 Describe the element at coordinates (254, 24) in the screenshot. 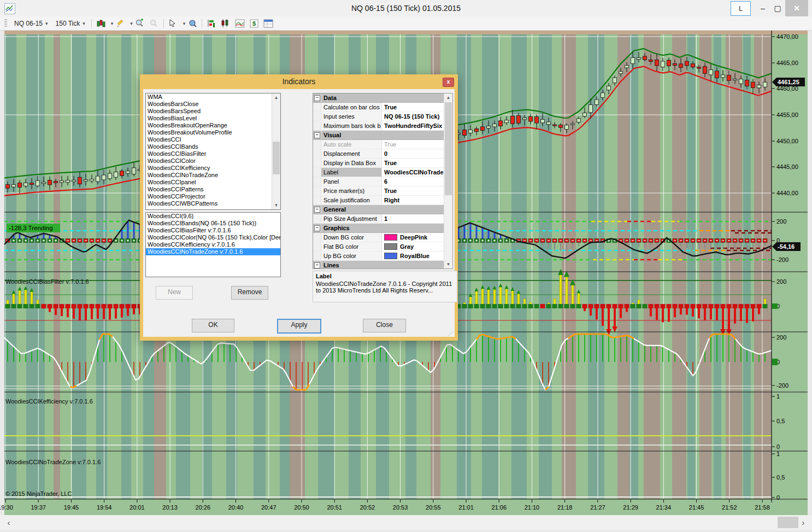

I see `account-dollar-button: $` at that location.